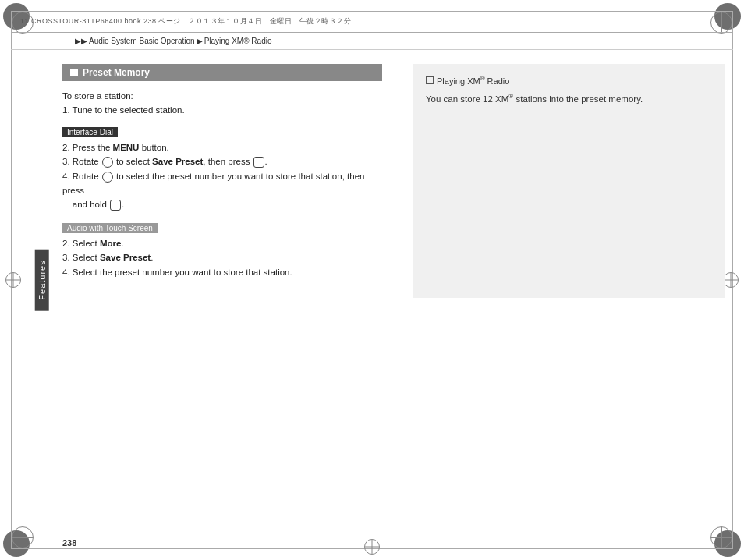 This screenshot has width=744, height=560. Describe the element at coordinates (142, 41) in the screenshot. I see `breadcrumb-part1: Audio System Basic Operation` at that location.